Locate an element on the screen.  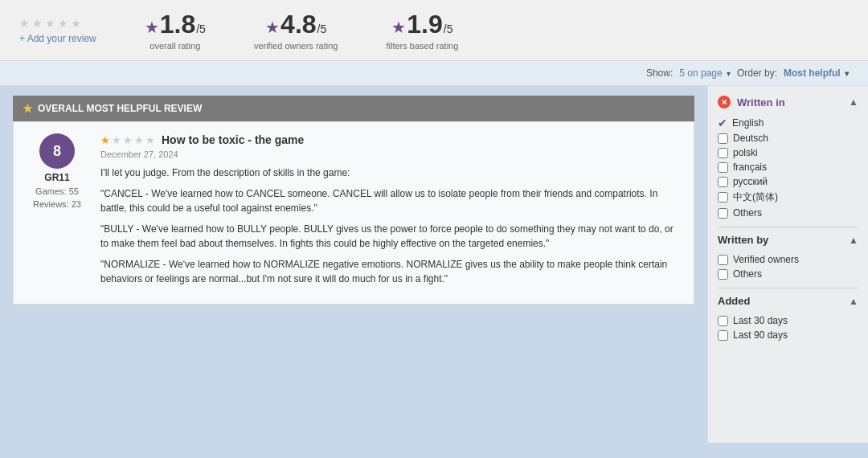
show-label: Show: is located at coordinates (659, 73).